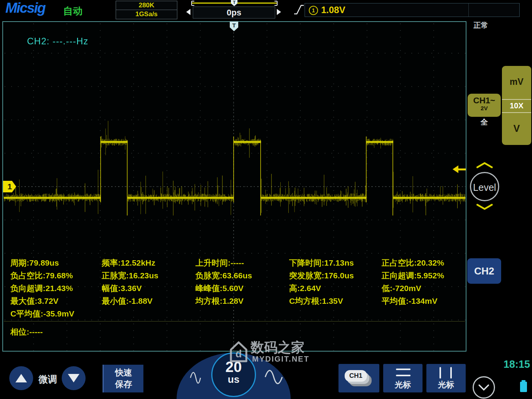 The height and width of the screenshot is (399, 532). What do you see at coordinates (42, 275) in the screenshot?
I see `measurement-item: 负占空比:79.68%` at bounding box center [42, 275].